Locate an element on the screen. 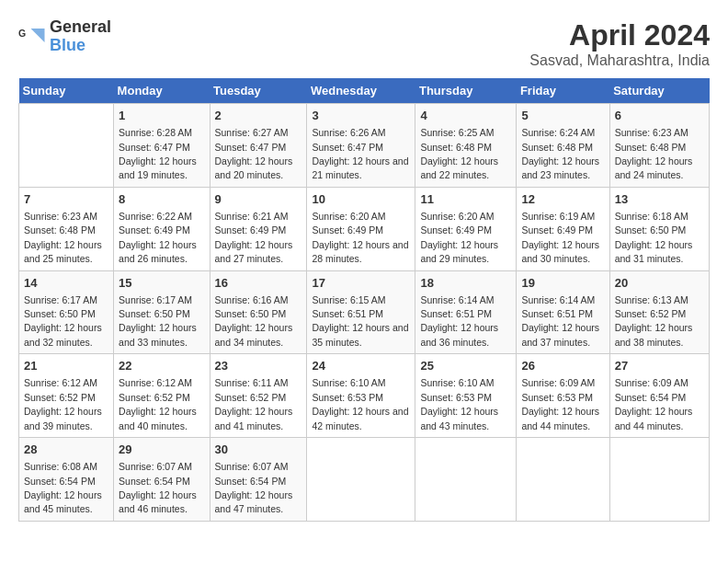  day-number: 19 is located at coordinates (563, 283).